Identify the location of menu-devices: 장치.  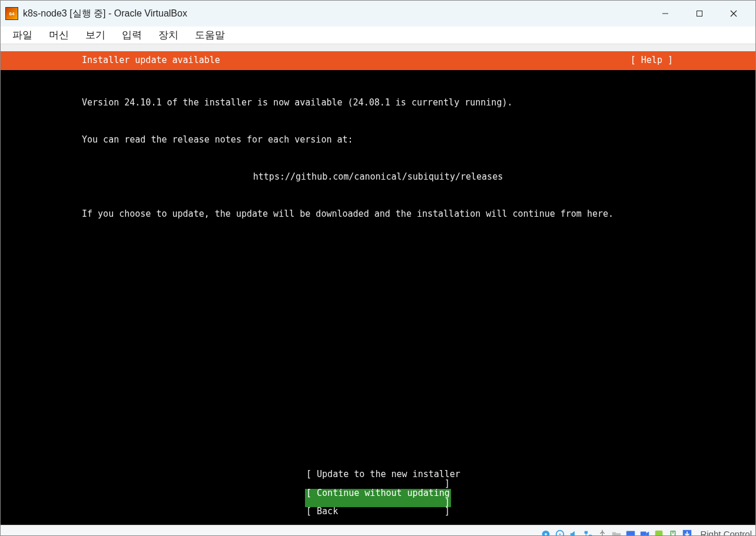
(168, 35).